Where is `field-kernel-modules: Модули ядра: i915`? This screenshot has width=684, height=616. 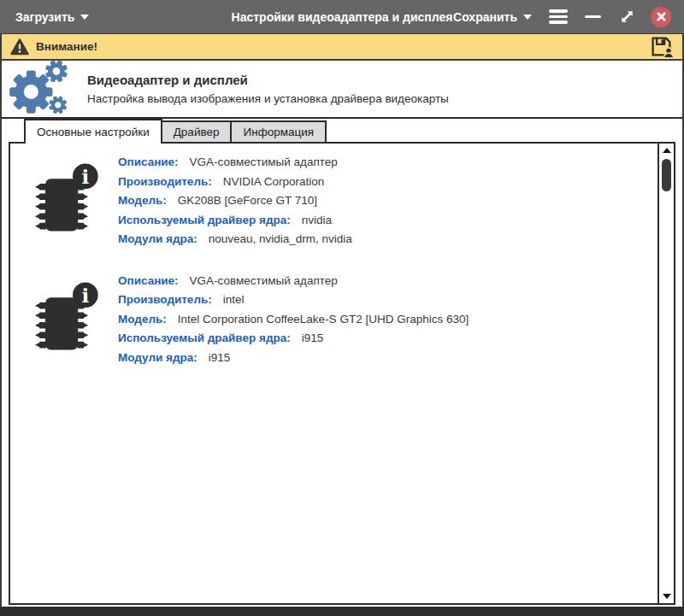 field-kernel-modules: Модули ядра: i915 is located at coordinates (385, 357).